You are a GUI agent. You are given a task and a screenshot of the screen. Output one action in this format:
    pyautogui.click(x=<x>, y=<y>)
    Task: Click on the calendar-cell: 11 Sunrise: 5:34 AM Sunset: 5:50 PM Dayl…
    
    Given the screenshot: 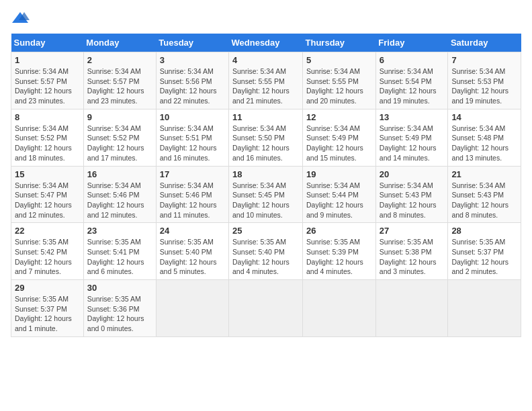 What is the action you would take?
    pyautogui.click(x=266, y=137)
    